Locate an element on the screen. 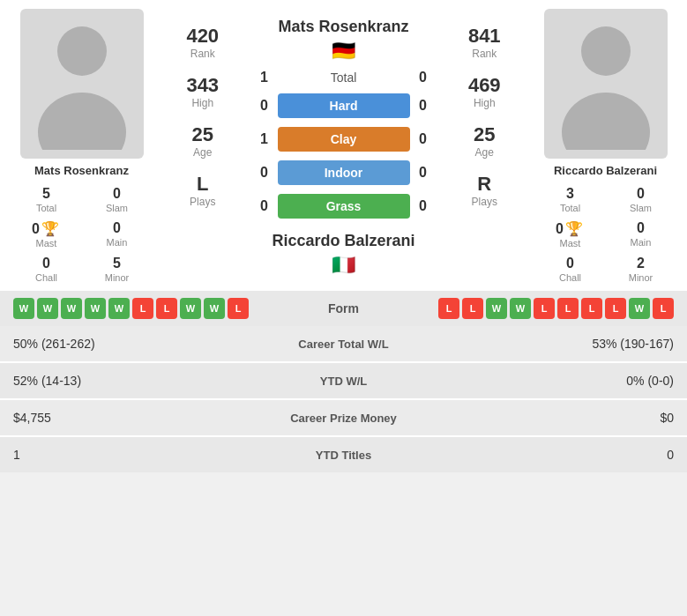 The width and height of the screenshot is (687, 616). player1-card: Mats Rosenkranz 5 Total 0 Slam 0 🏆 Mast is located at coordinates (81, 148).